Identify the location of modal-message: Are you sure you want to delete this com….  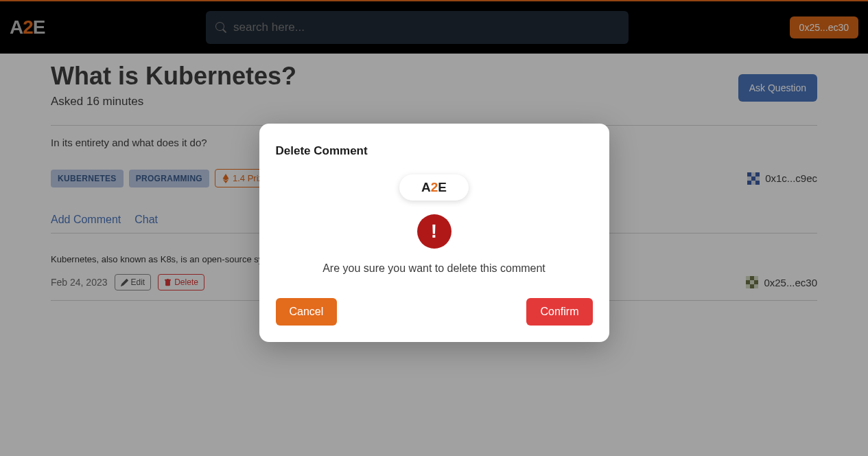
(434, 269).